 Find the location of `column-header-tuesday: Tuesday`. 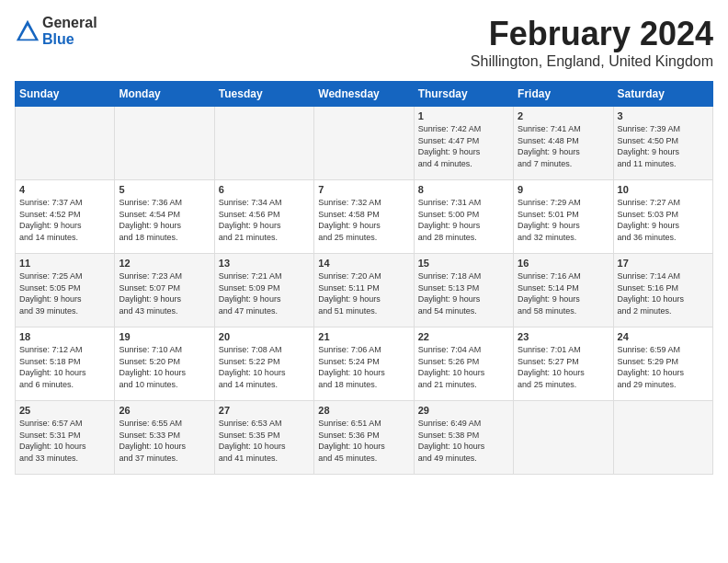

column-header-tuesday: Tuesday is located at coordinates (264, 94).